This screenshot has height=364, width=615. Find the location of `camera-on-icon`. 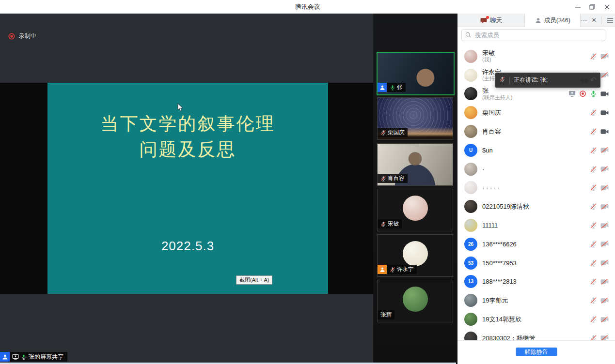

camera-on-icon is located at coordinates (605, 113).